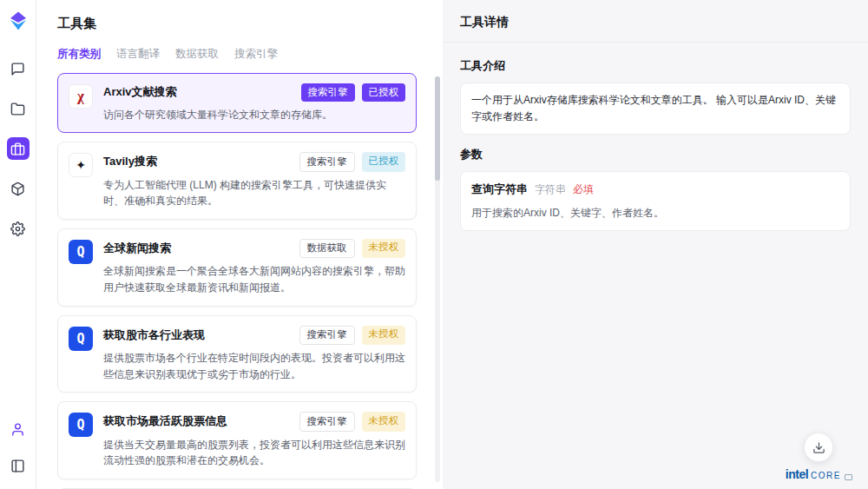 The image size is (868, 489). Describe the element at coordinates (18, 245) in the screenshot. I see `icon-rail` at that location.